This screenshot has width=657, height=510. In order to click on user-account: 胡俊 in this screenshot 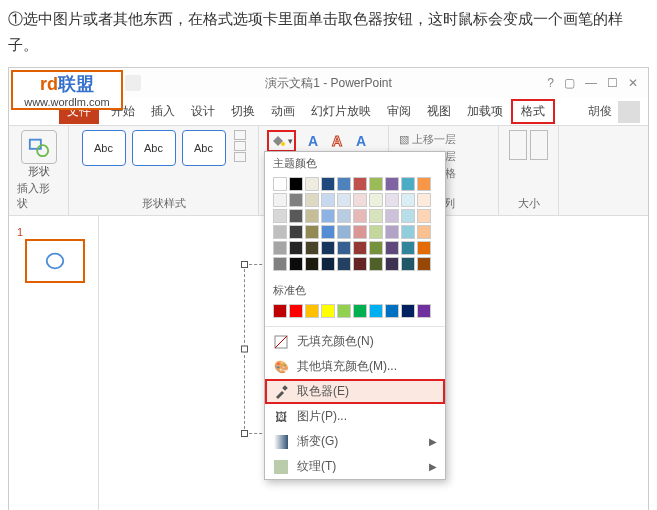, I will do `click(618, 112)`.